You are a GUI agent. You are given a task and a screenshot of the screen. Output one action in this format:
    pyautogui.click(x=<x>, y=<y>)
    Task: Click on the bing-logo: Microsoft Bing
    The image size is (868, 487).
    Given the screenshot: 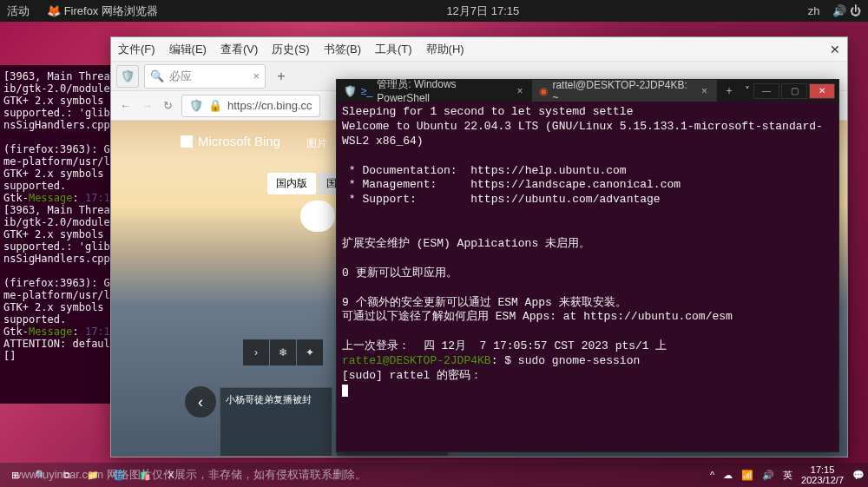 What is the action you would take?
    pyautogui.click(x=231, y=141)
    